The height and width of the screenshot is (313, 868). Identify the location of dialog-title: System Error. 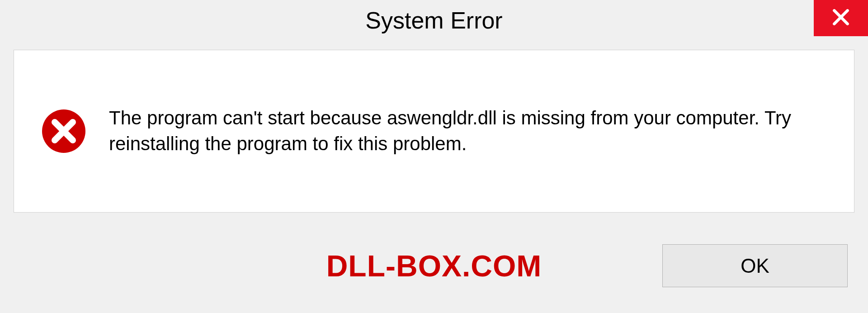
(434, 20).